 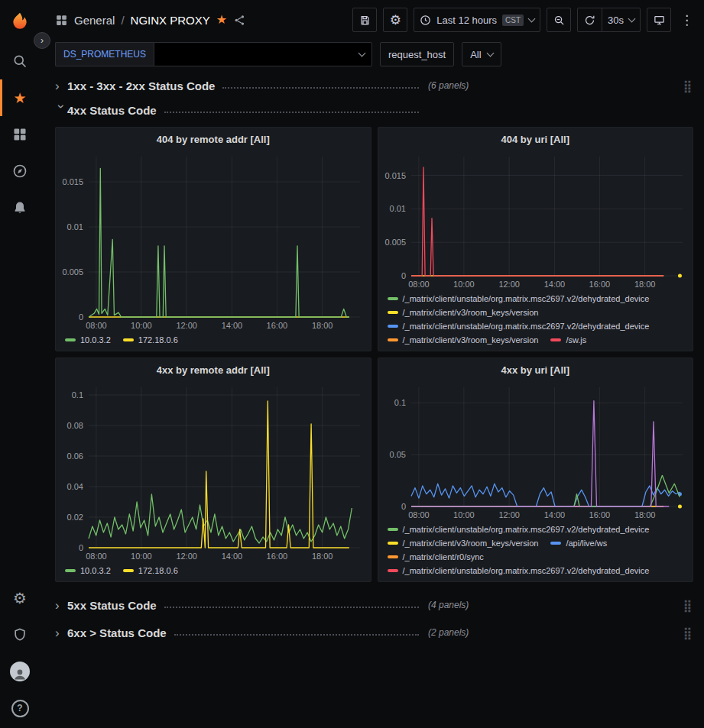 I want to click on sidebar-item-server-admin, so click(x=20, y=635).